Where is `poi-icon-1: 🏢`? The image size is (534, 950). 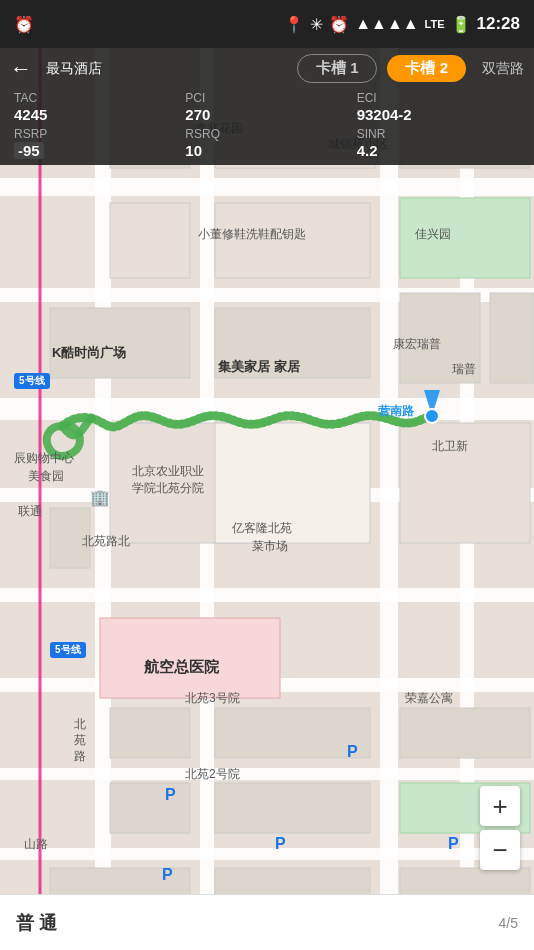 poi-icon-1: 🏢 is located at coordinates (100, 498).